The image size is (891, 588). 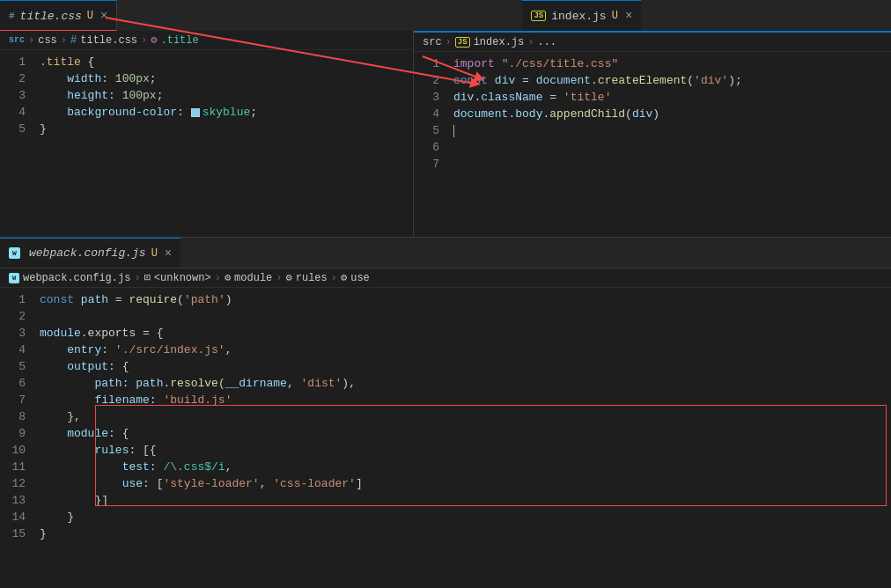 I want to click on left-breadcrumb: src › css › # title.css › ⚙ .title, so click(x=206, y=40).